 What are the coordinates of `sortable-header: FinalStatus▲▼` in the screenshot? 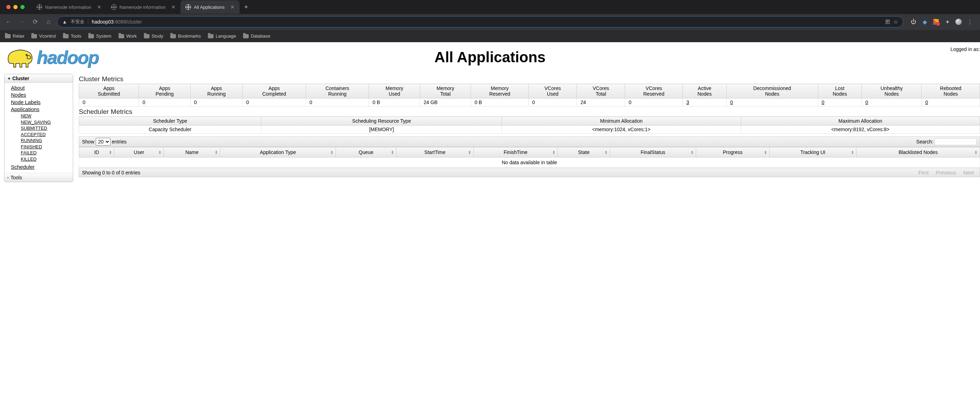 It's located at (653, 152).